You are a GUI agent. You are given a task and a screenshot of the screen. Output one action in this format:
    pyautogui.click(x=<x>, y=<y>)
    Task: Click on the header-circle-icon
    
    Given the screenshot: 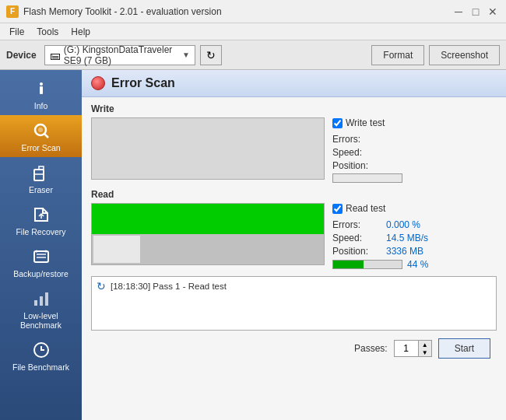 What is the action you would take?
    pyautogui.click(x=98, y=83)
    